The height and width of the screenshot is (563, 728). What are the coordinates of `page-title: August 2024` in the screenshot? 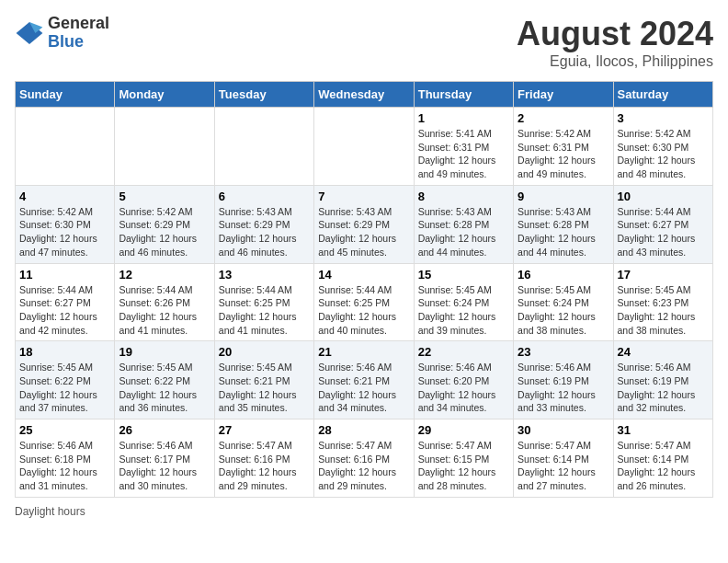 It's located at (615, 34).